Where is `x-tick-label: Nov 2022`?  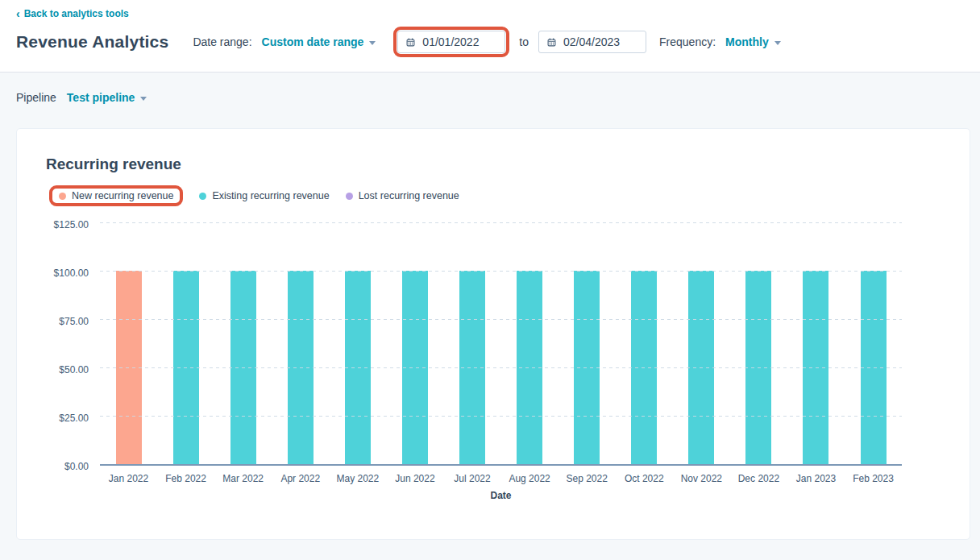 x-tick-label: Nov 2022 is located at coordinates (701, 479).